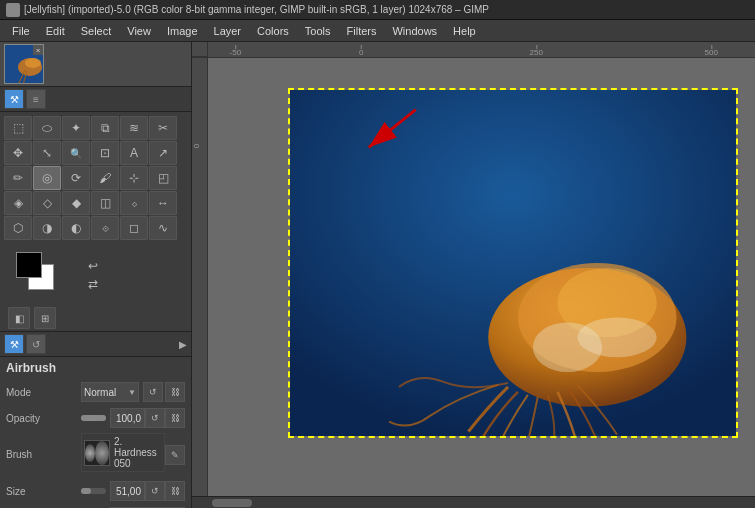 The width and height of the screenshot is (755, 508). What do you see at coordinates (41, 274) in the screenshot?
I see `color-box` at bounding box center [41, 274].